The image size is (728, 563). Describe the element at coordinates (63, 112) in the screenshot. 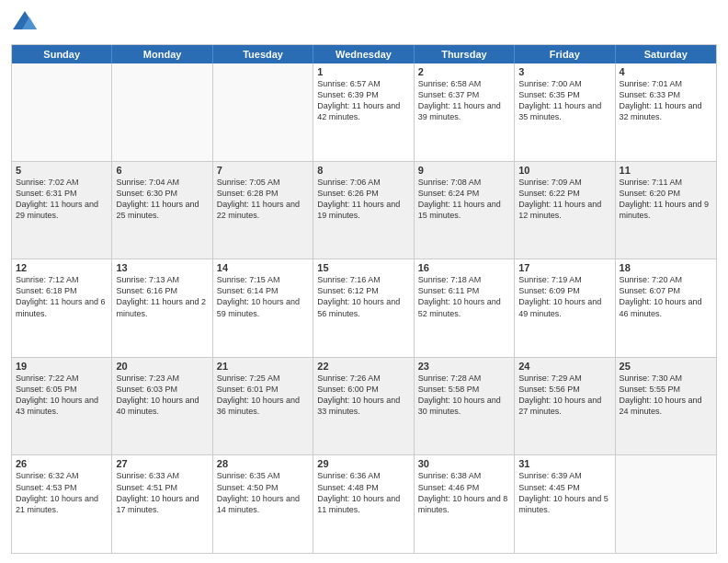

I see `calendar-cell-w0d0` at that location.